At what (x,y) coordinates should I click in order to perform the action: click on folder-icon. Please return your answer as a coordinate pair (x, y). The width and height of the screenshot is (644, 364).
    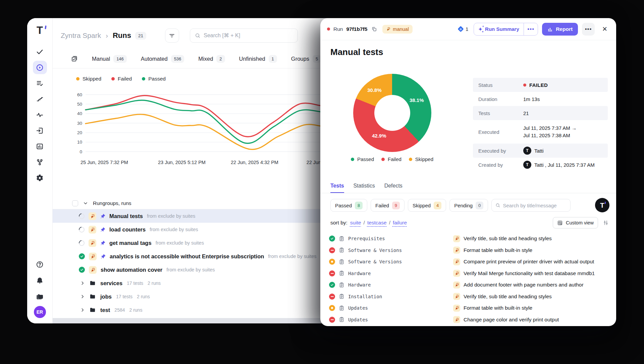
    Looking at the image, I should click on (93, 283).